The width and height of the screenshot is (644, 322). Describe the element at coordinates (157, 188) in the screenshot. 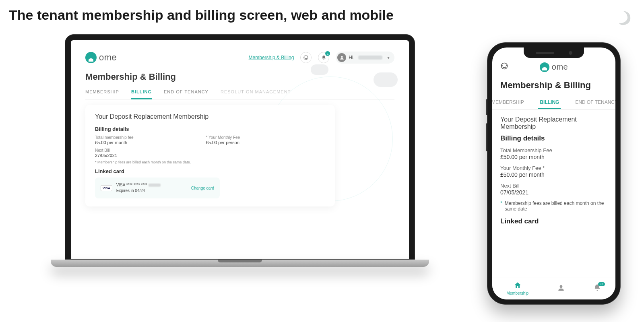

I see `linked-card-box: VISA VISA **** **** **** Expires in 04/2…` at that location.